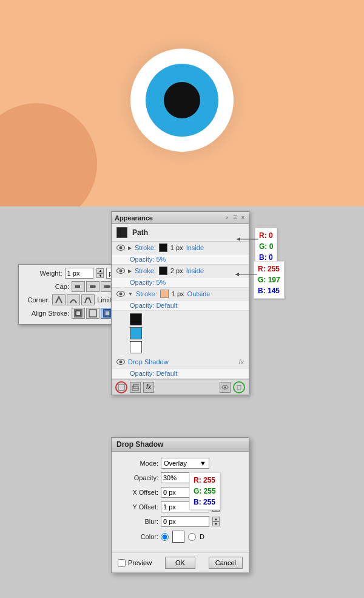 The height and width of the screenshot is (598, 364). Describe the element at coordinates (130, 271) in the screenshot. I see `expand-arrow-2: ▶` at that location.